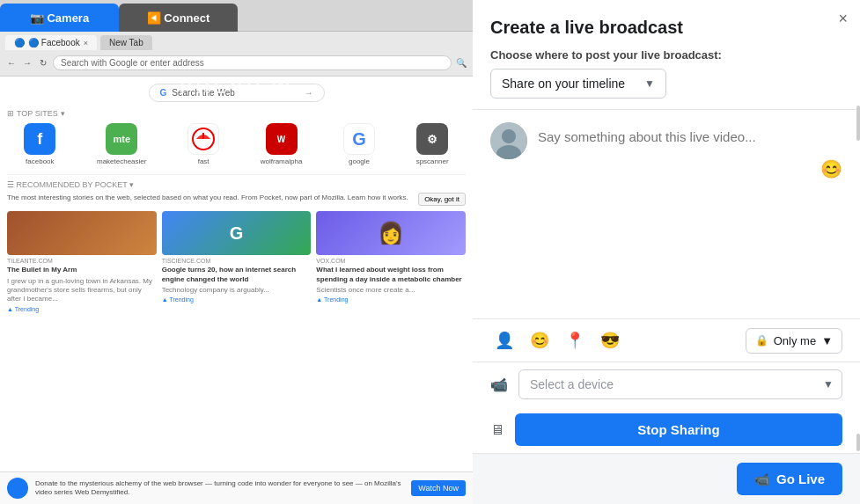 The height and width of the screenshot is (504, 860). Describe the element at coordinates (801, 478) in the screenshot. I see `go-live-label: Go Live` at that location.